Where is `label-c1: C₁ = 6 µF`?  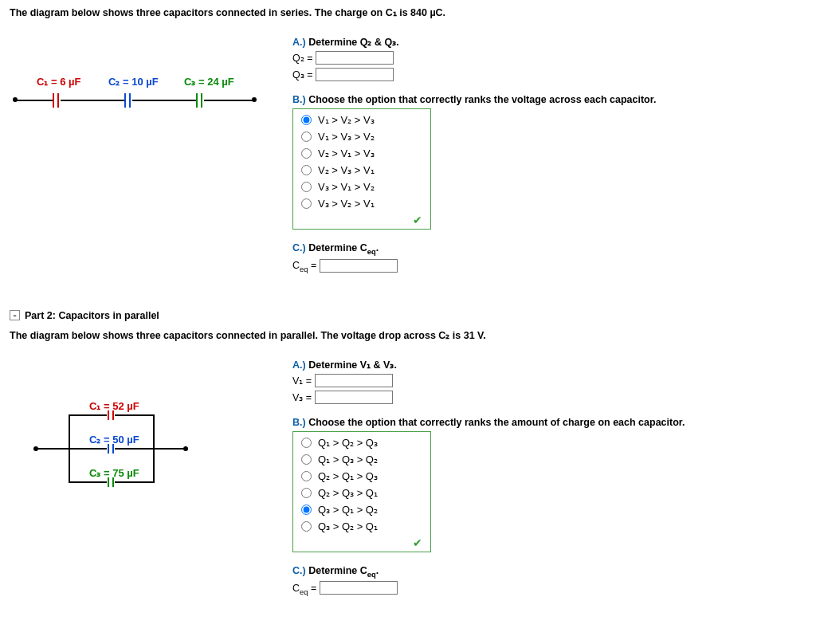 label-c1: C₁ = 6 µF is located at coordinates (59, 81).